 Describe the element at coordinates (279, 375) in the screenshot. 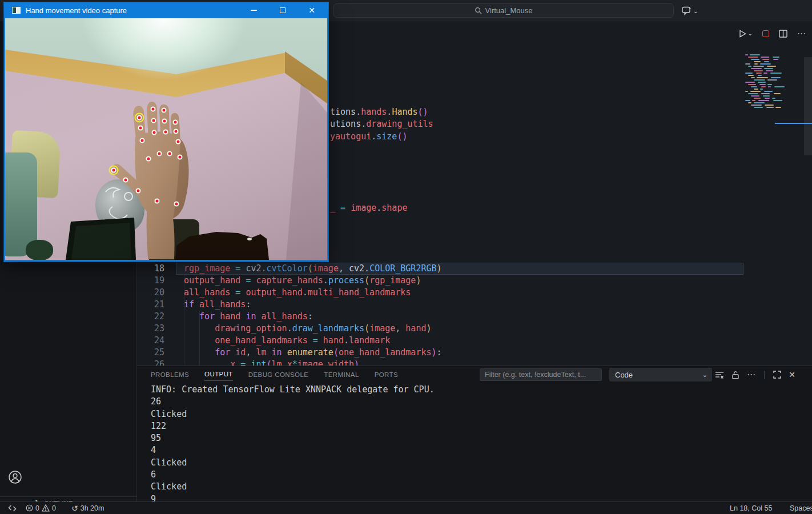

I see `panel-tab-debug-console: DEBUG CONSOLE` at that location.